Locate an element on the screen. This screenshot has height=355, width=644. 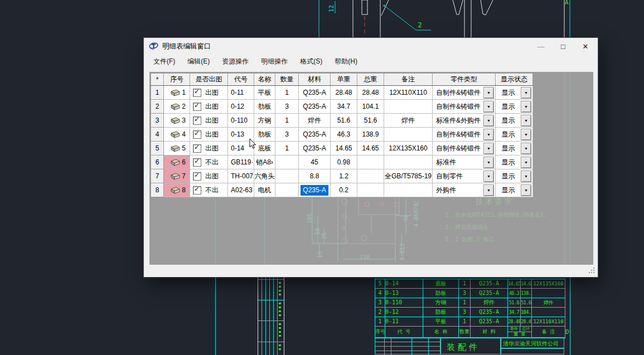
column-header-9: 备注 is located at coordinates (408, 80).